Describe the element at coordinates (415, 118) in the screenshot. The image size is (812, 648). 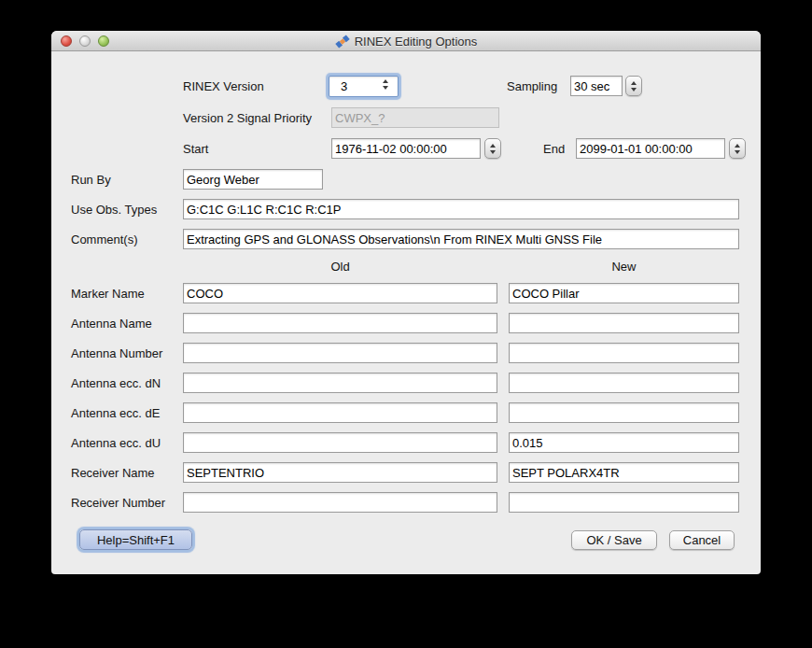
I see `signal-priority-input` at that location.